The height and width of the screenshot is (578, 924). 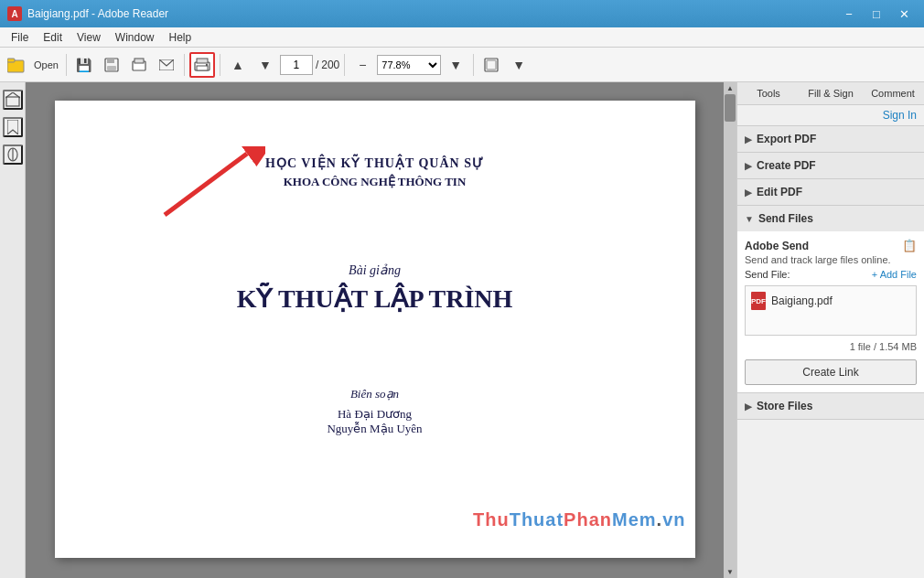 What do you see at coordinates (46, 65) in the screenshot?
I see `open-label: Open` at bounding box center [46, 65].